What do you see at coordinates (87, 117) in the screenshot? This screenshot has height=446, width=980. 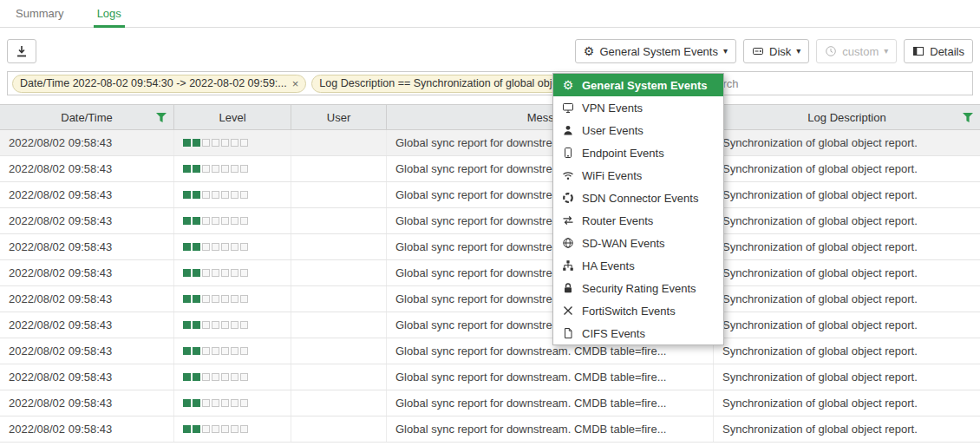 I see `column-header-date-time: Date/Time` at bounding box center [87, 117].